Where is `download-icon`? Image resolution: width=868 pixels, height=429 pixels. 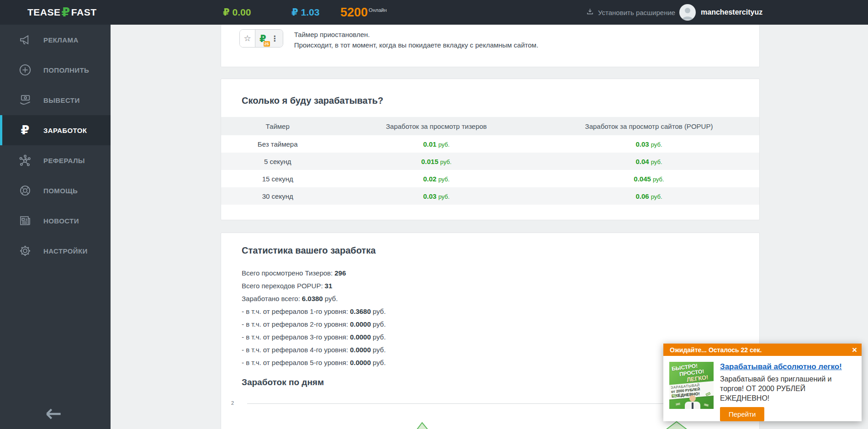
download-icon is located at coordinates (590, 12).